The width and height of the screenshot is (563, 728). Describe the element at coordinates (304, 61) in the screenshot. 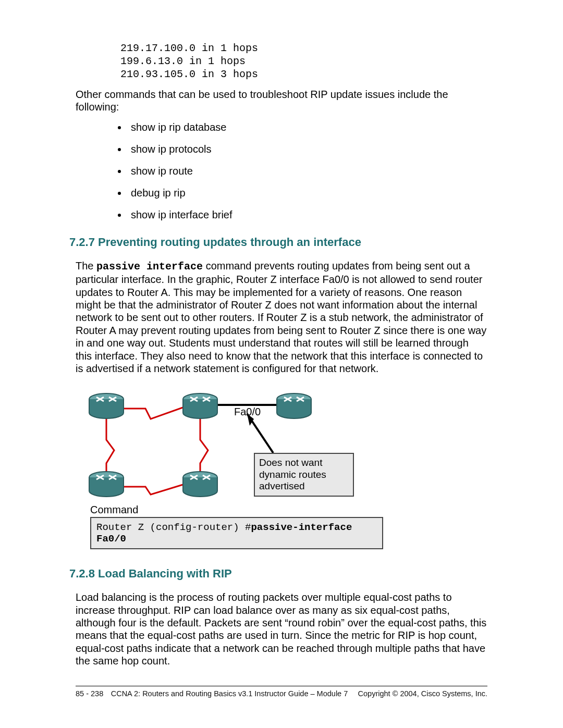

I see `code-output-block: 219.17.100.0 in 1 hops 199.6.13.0 in 1 h…` at that location.